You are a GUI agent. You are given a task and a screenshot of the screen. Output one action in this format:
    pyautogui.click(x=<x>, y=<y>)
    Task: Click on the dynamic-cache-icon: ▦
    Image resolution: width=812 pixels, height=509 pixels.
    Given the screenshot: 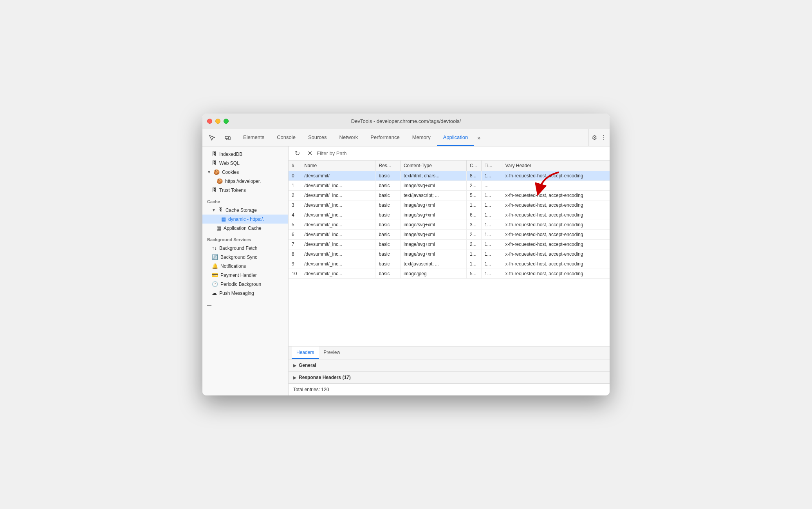 What is the action you would take?
    pyautogui.click(x=224, y=219)
    